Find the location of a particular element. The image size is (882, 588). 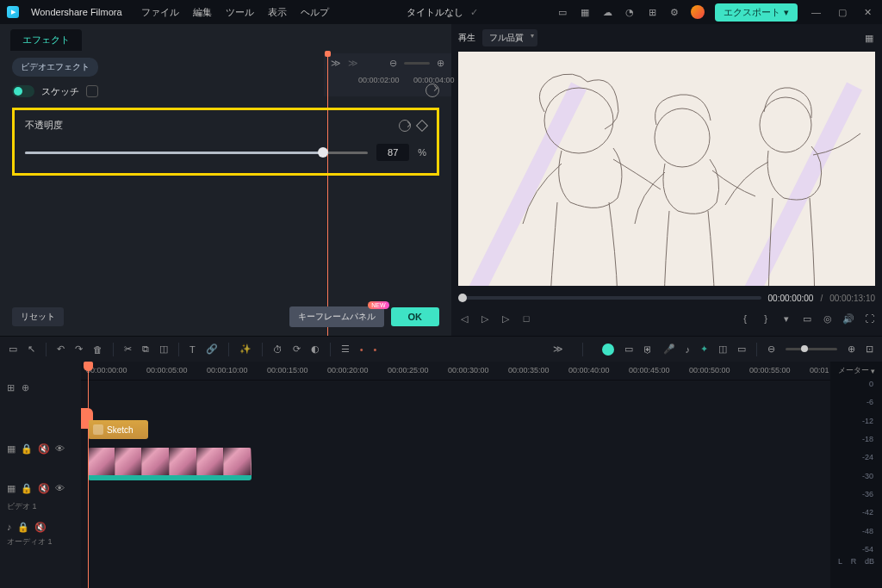

mini-zoom-in-icon: ⊕ is located at coordinates (441, 64).